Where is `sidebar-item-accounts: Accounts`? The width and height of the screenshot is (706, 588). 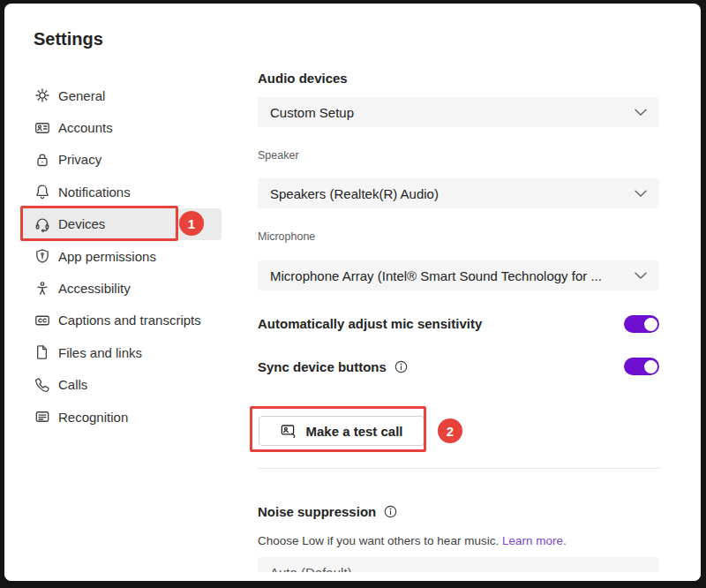
sidebar-item-accounts: Accounts is located at coordinates (122, 127).